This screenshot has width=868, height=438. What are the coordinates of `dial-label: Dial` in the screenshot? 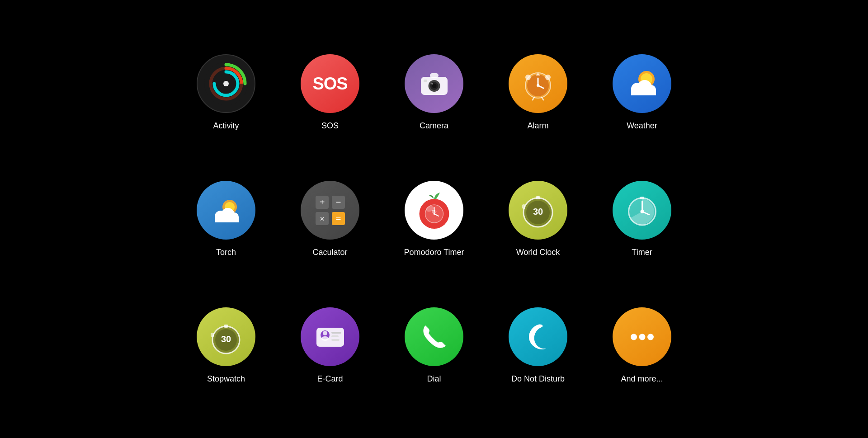 It's located at (434, 379).